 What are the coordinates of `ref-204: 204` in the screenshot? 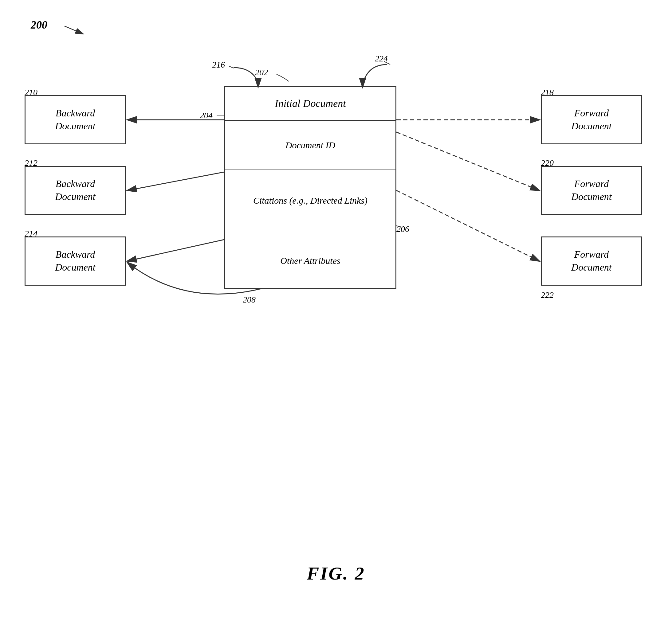 It's located at (206, 116).